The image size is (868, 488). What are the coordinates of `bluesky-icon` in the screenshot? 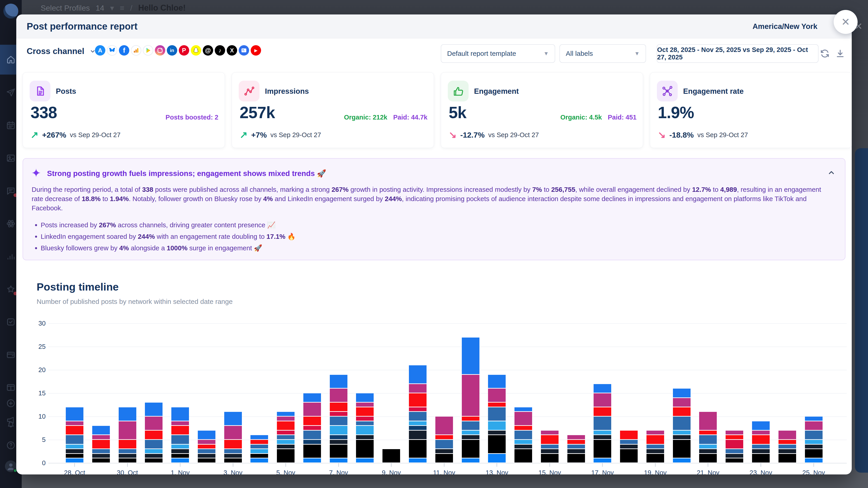 It's located at (112, 51).